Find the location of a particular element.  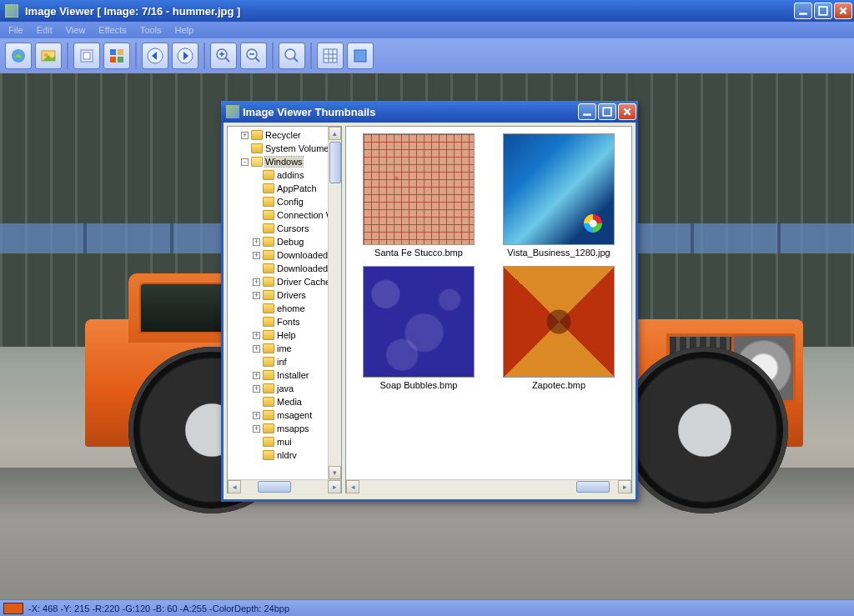

tree-item: AppPatch is located at coordinates (278, 188).